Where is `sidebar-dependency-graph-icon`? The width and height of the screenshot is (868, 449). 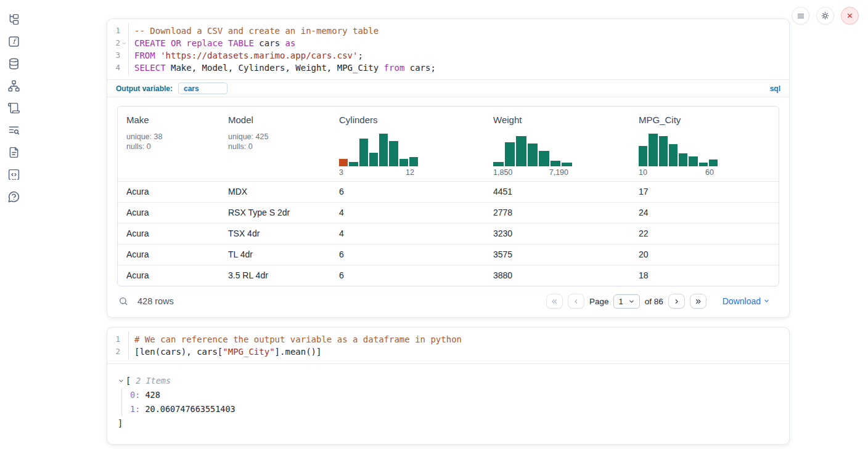 sidebar-dependency-graph-icon is located at coordinates (14, 86).